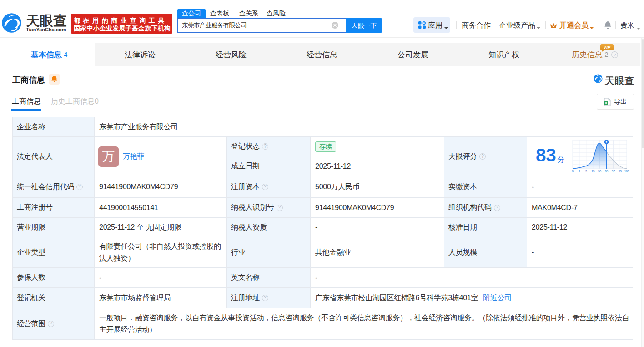  Describe the element at coordinates (607, 171) in the screenshot. I see `svg-text: 85` at that location.